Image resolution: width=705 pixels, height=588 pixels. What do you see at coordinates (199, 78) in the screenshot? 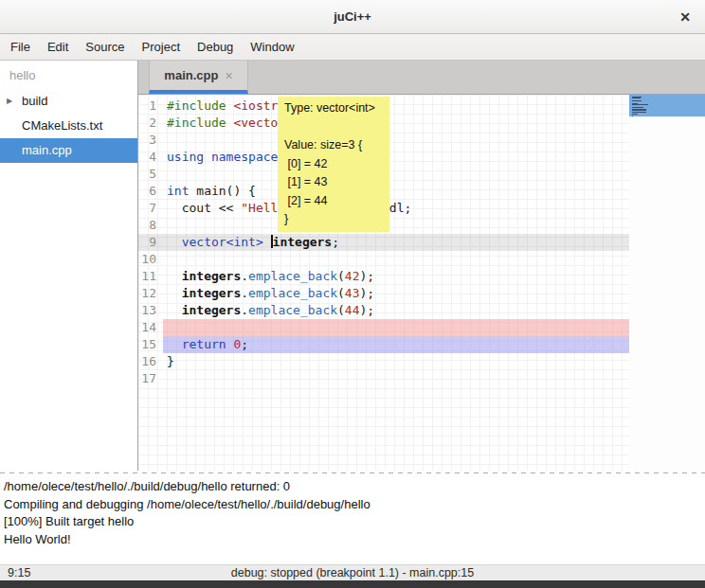
I see `tab-main-cpp: main.cpp ×` at bounding box center [199, 78].